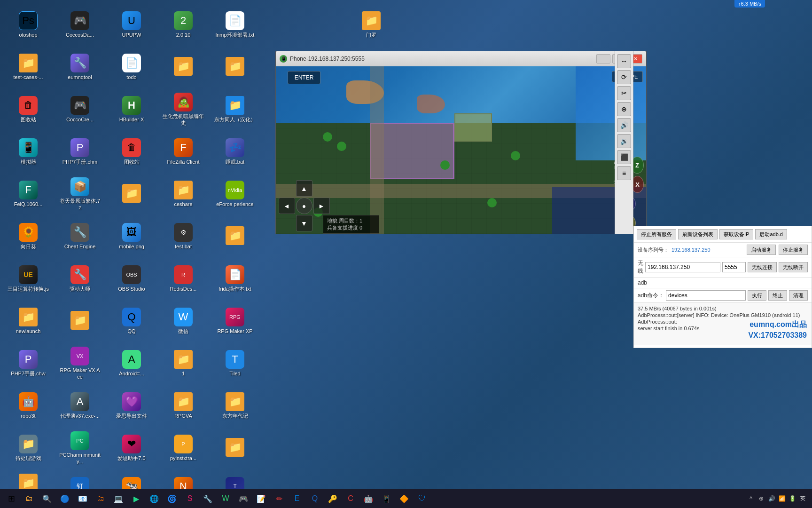 Image resolution: width=812 pixels, height=508 pixels. What do you see at coordinates (624, 141) in the screenshot?
I see `side-btn-6: 🔉` at bounding box center [624, 141].